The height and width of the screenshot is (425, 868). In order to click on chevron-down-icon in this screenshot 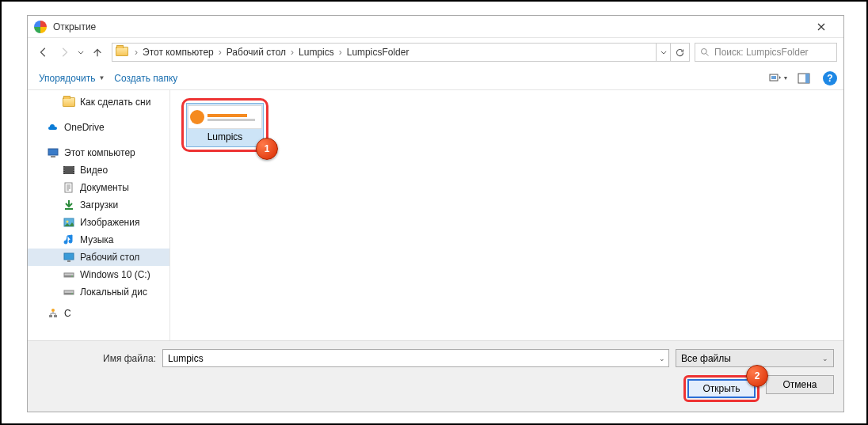, I will do `click(81, 52)`.